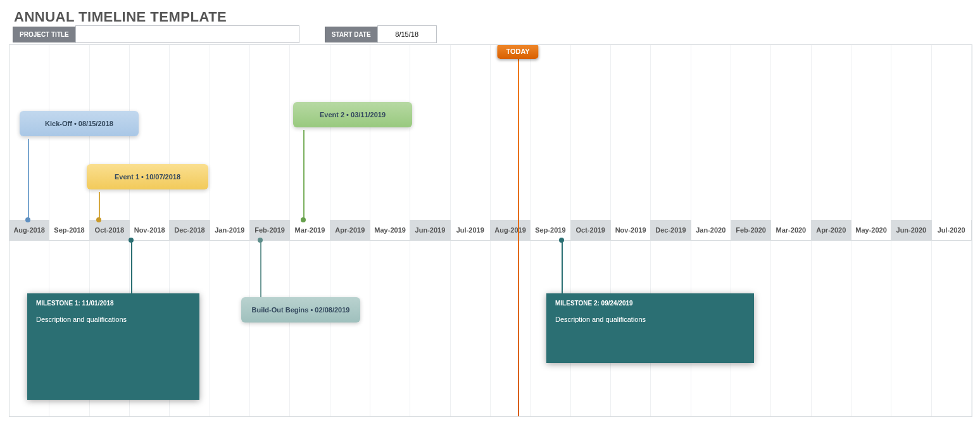 This screenshot has width=980, height=441. Describe the element at coordinates (29, 230) in the screenshot. I see `month-aug-2018: Aug-2018` at that location.